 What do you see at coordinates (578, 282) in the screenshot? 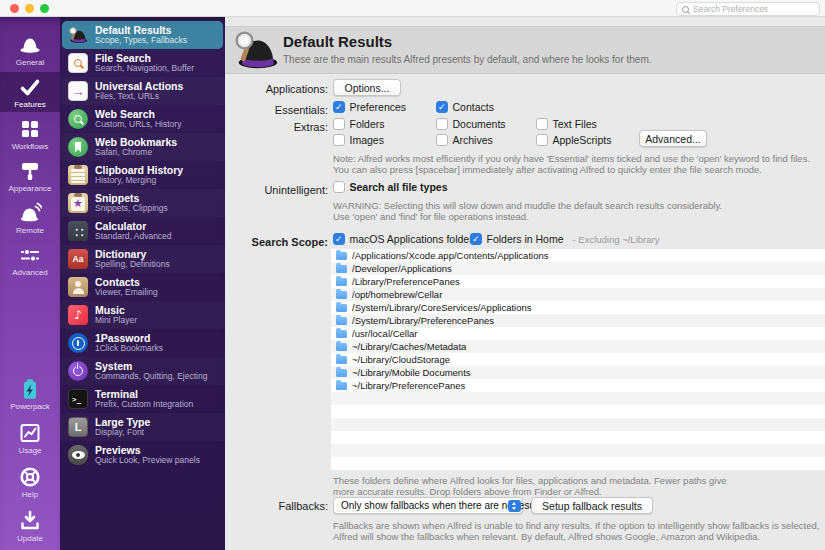
I see `folder-row: /Library/PreferencePanes` at bounding box center [578, 282].